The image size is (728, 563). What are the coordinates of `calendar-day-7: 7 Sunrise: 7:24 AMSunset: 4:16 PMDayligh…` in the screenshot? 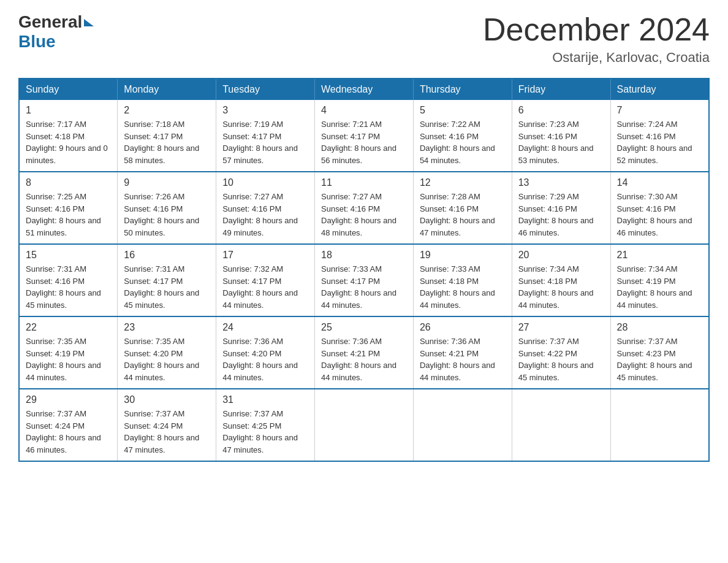 It's located at (659, 136).